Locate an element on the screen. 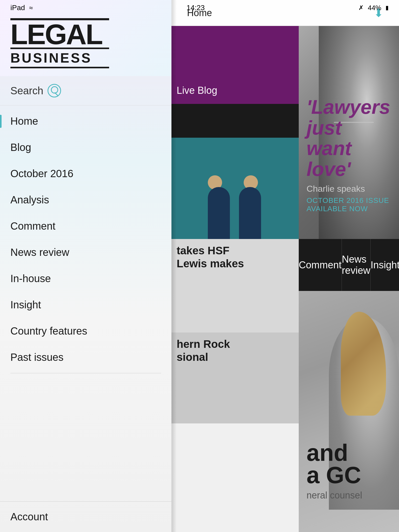  text-card-2: hern Rock sional is located at coordinates (235, 378).